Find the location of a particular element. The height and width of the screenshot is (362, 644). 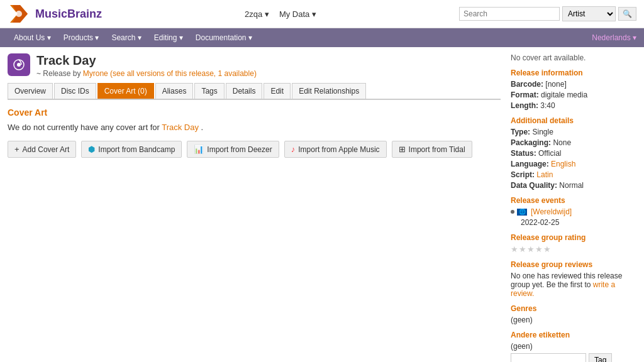

other-tags-value: (geen) is located at coordinates (574, 346).